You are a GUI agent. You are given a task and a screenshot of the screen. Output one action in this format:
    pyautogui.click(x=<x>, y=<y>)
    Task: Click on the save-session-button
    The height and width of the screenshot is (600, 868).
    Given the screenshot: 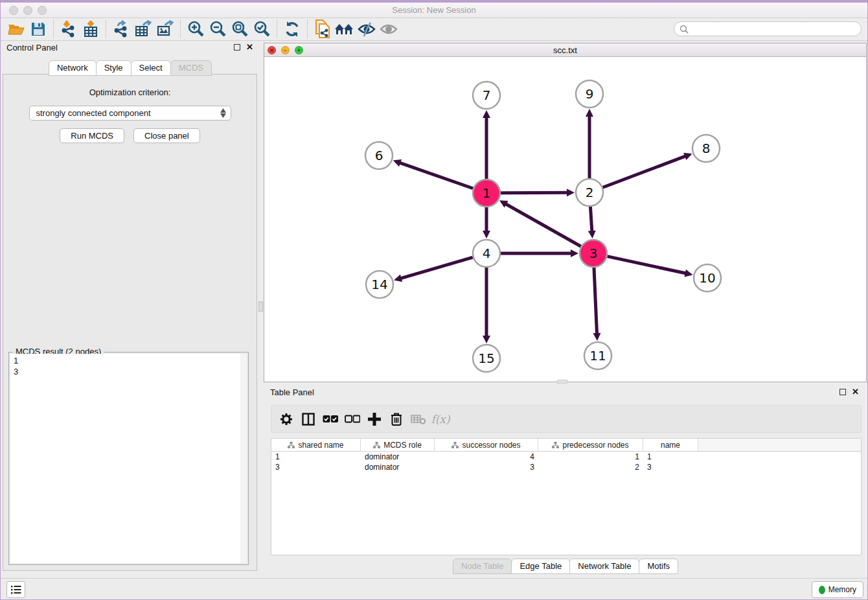 What is the action you would take?
    pyautogui.click(x=38, y=29)
    